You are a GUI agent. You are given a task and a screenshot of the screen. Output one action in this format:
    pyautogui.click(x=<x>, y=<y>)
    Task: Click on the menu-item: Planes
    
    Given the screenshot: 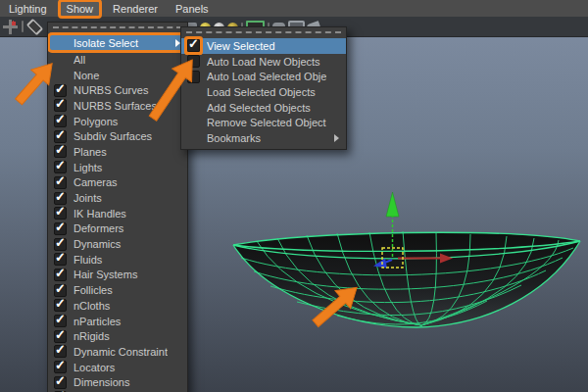 What is the action you would take?
    pyautogui.click(x=118, y=152)
    